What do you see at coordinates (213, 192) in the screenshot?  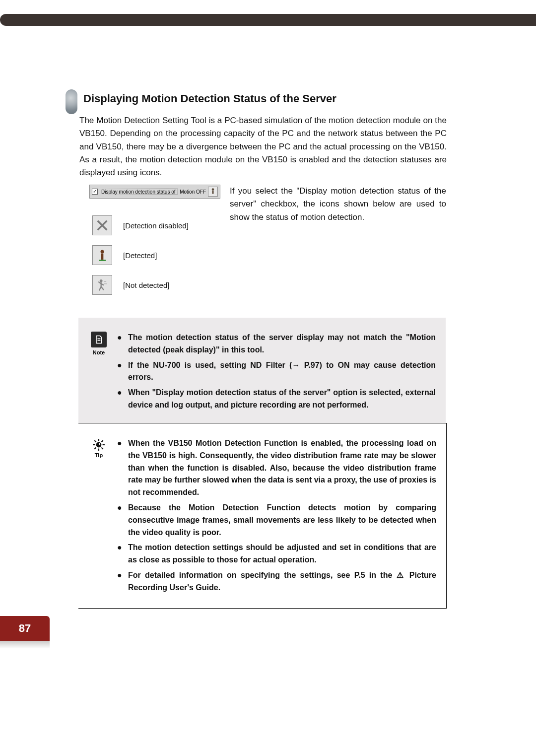 I see `person-icon` at bounding box center [213, 192].